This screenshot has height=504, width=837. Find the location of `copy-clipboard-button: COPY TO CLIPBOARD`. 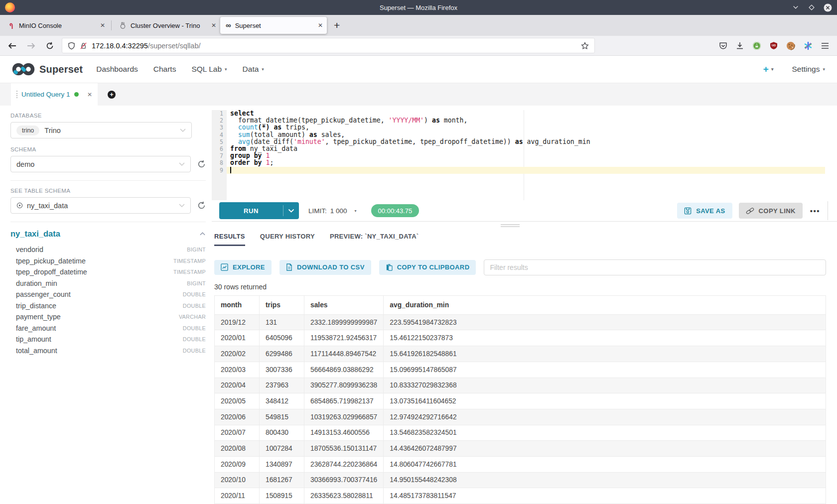

copy-clipboard-button: COPY TO CLIPBOARD is located at coordinates (427, 267).